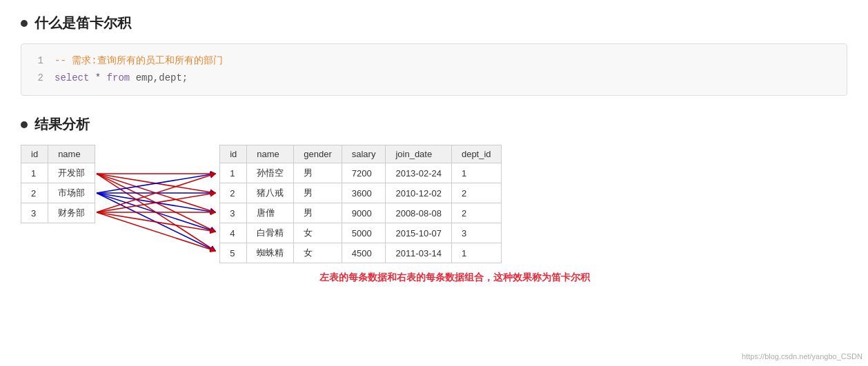 The image size is (868, 366). Describe the element at coordinates (434, 79) in the screenshot. I see `code-line-2: 2 select * from emp,dept;` at that location.